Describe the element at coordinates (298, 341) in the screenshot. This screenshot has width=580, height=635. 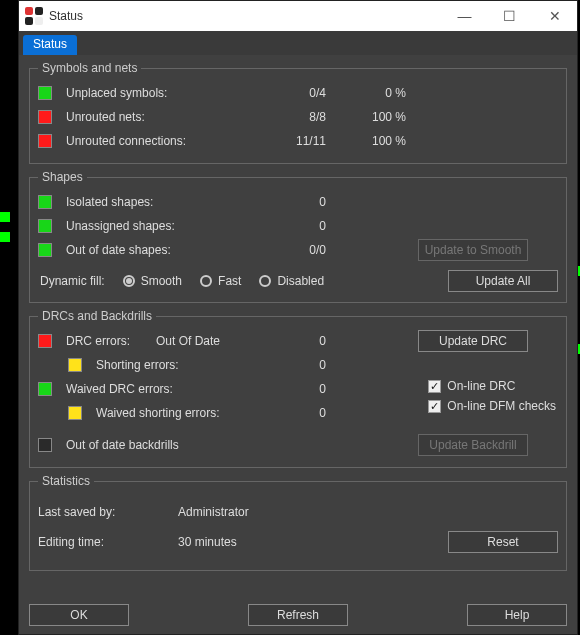
I see `row-drc-errors: DRC errors: Out Of Date 0 Update DRC` at that location.